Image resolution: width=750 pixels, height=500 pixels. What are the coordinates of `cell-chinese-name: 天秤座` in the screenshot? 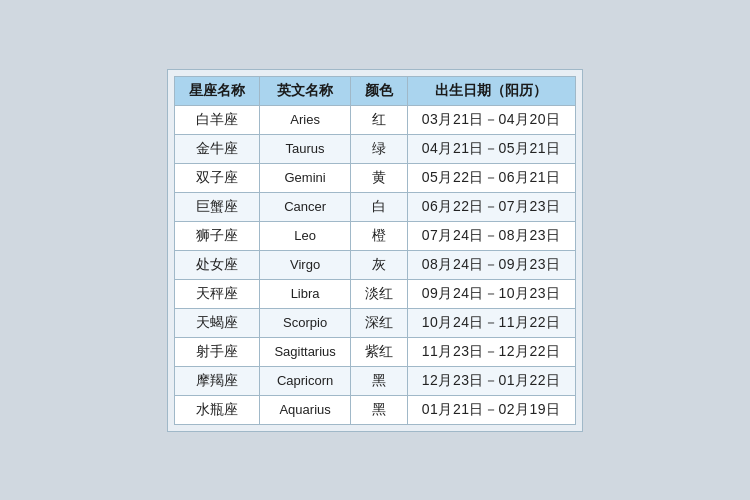 It's located at (218, 294).